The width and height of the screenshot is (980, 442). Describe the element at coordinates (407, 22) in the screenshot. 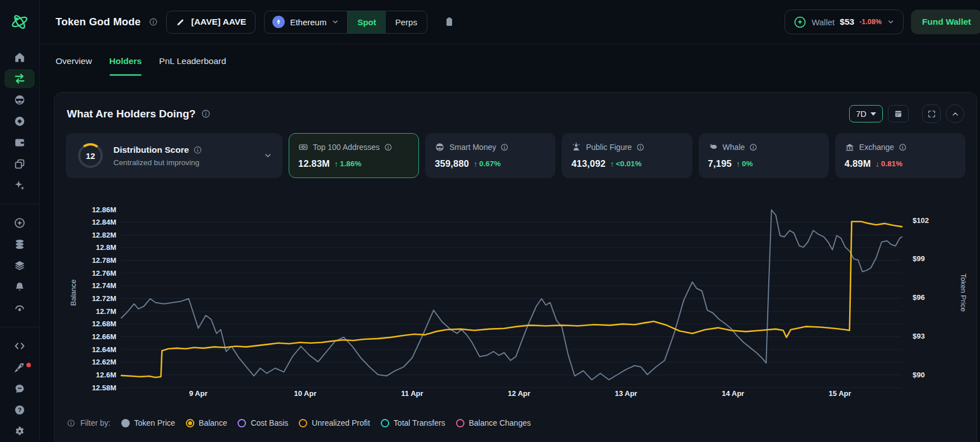

I see `tab-perps: Perps` at that location.